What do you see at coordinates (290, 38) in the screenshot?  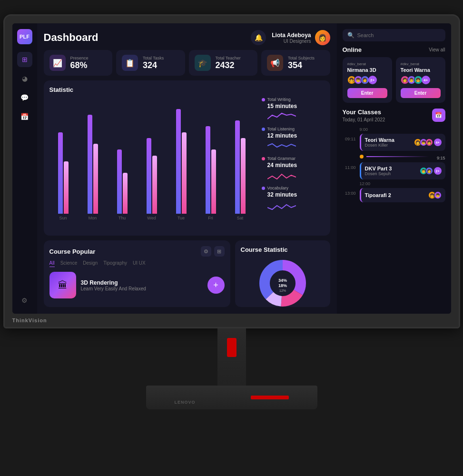 I see `header-right: 🔔 Liota Adeboya UI Designers 👩` at bounding box center [290, 38].